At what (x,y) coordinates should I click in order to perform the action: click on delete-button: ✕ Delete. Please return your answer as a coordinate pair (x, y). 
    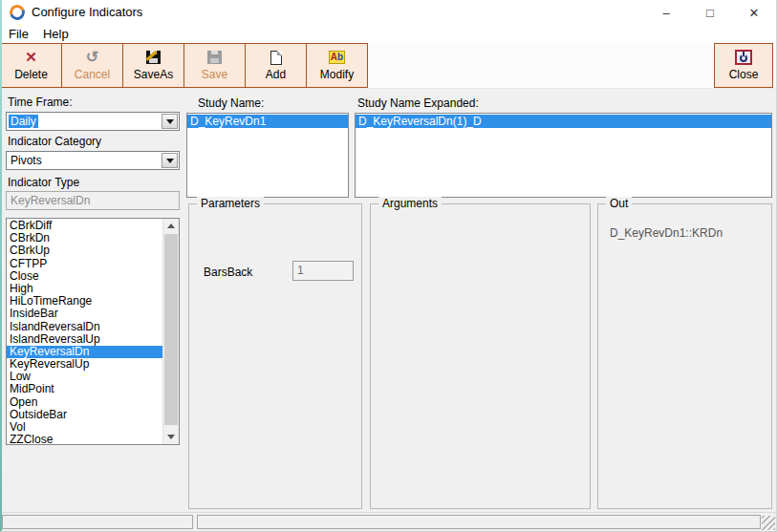
    Looking at the image, I should click on (31, 65).